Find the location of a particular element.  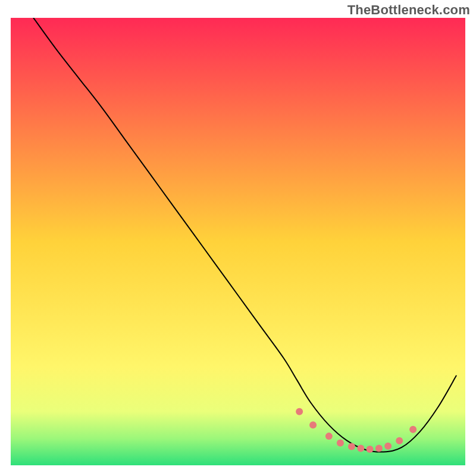

watermark-text: TheBottleneck.com is located at coordinates (409, 10).